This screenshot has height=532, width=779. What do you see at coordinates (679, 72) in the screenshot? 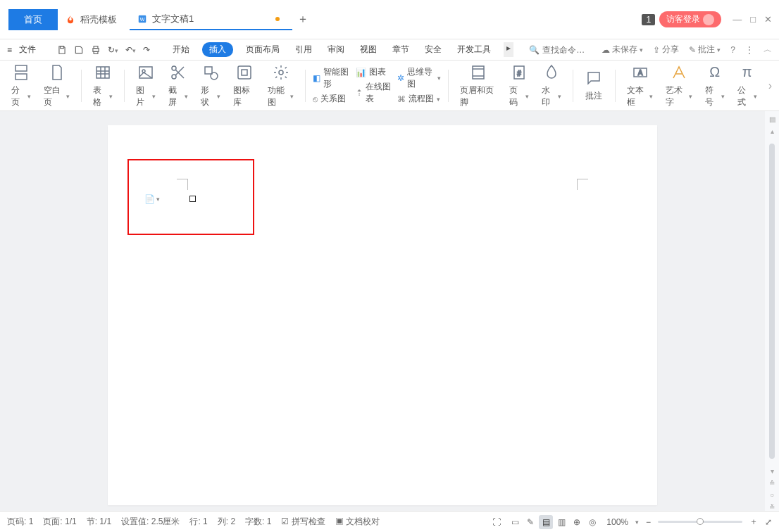
I see `wordart-icon` at bounding box center [679, 72].